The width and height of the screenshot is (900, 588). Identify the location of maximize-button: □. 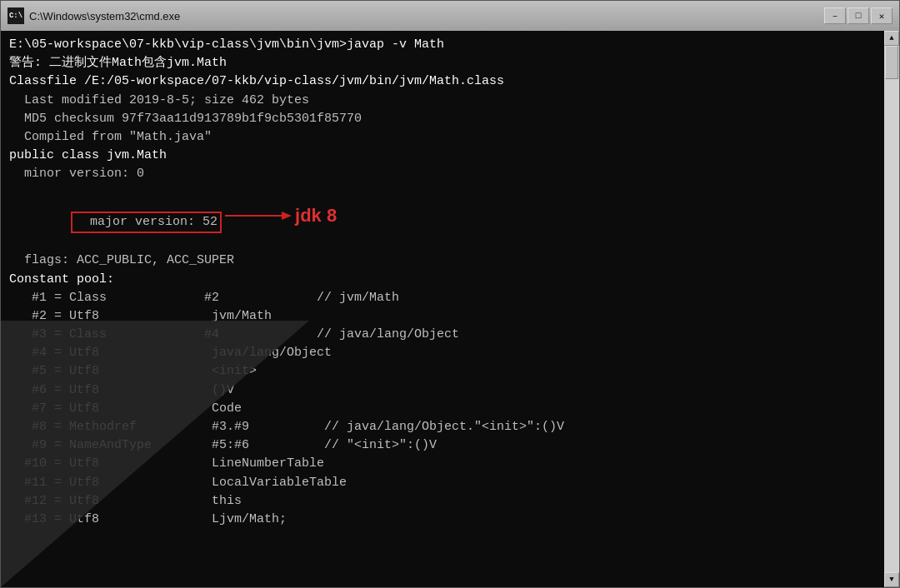
(858, 16).